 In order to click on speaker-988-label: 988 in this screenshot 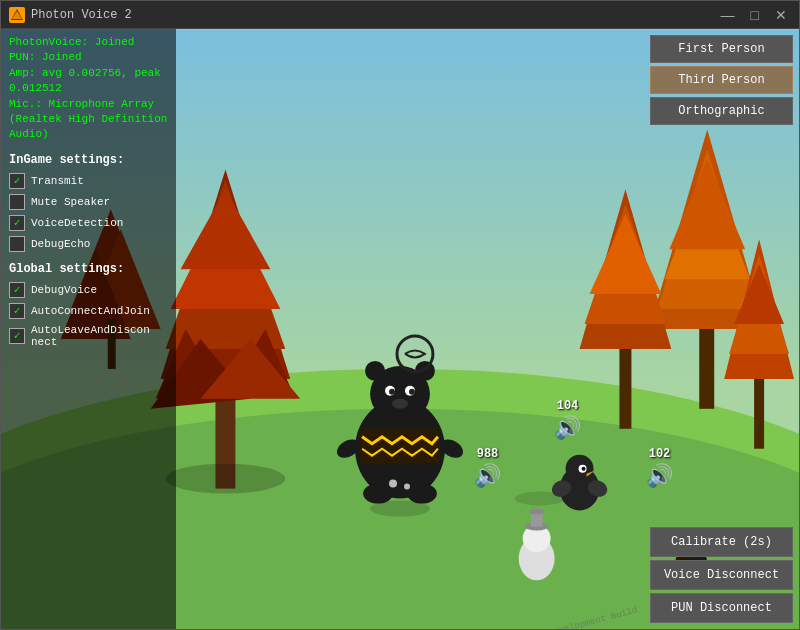, I will do `click(488, 454)`.